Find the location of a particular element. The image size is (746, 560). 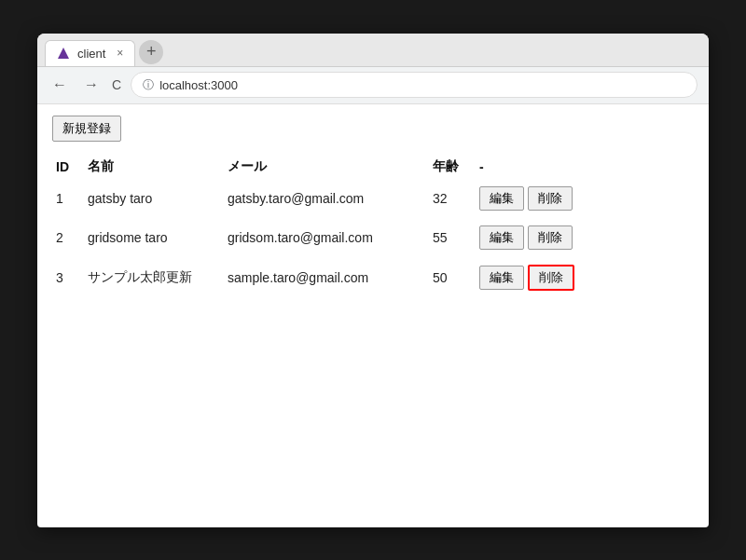

table-row: 3サンプル太郎更新sample.taro@gmail.com50編集削除 is located at coordinates (373, 278).